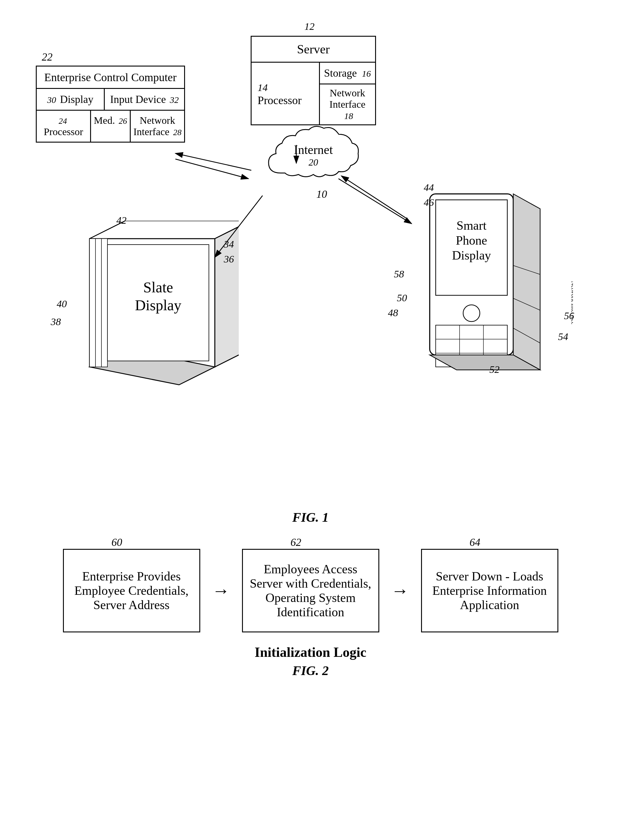  I want to click on flow-box-64: 64 Server Down - Loads Enterprise Inform…, so click(489, 591).